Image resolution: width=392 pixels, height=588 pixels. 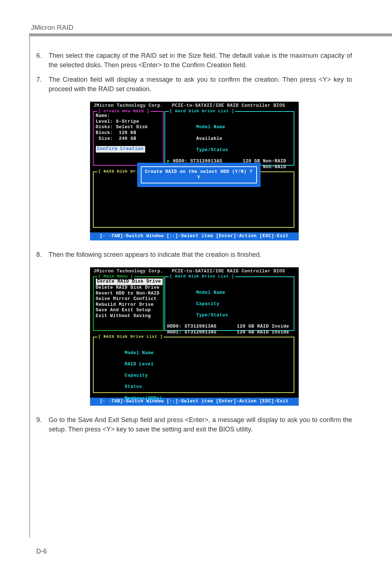 What do you see at coordinates (41, 551) in the screenshot?
I see `page-number: D-6` at bounding box center [41, 551].